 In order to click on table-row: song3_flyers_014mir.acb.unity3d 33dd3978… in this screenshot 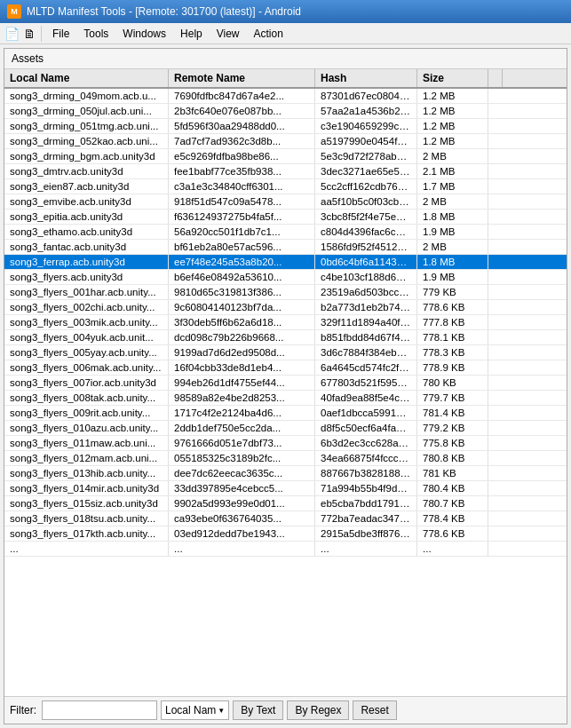, I will do `click(286, 488)`.